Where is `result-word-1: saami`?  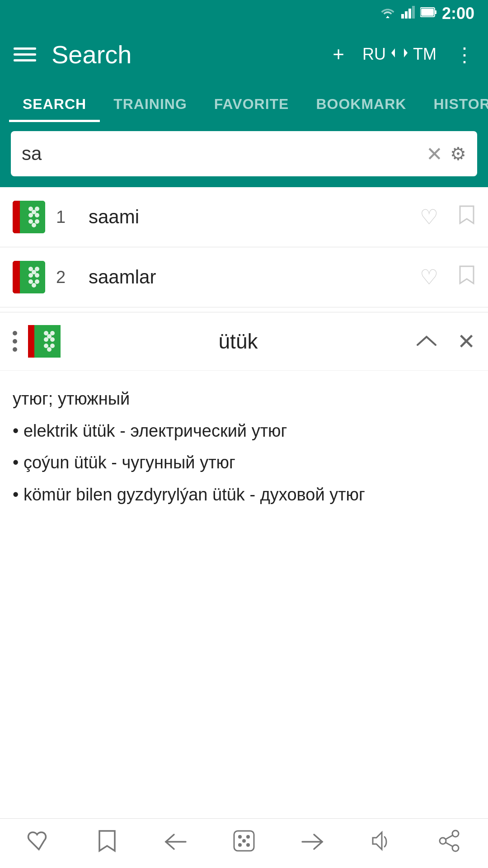
result-word-1: saami is located at coordinates (249, 217).